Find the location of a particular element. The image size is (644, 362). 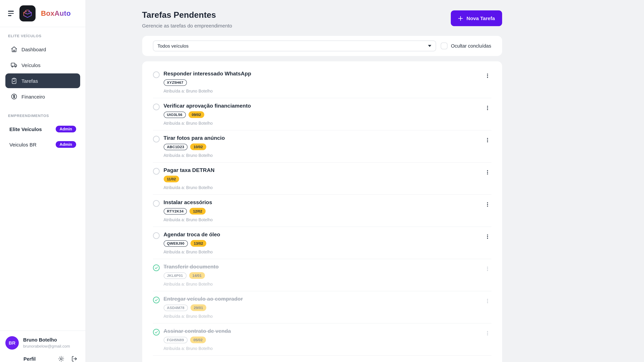

profile-row: BR Bruno Botelho brunorabelow@gmail.com is located at coordinates (43, 343).